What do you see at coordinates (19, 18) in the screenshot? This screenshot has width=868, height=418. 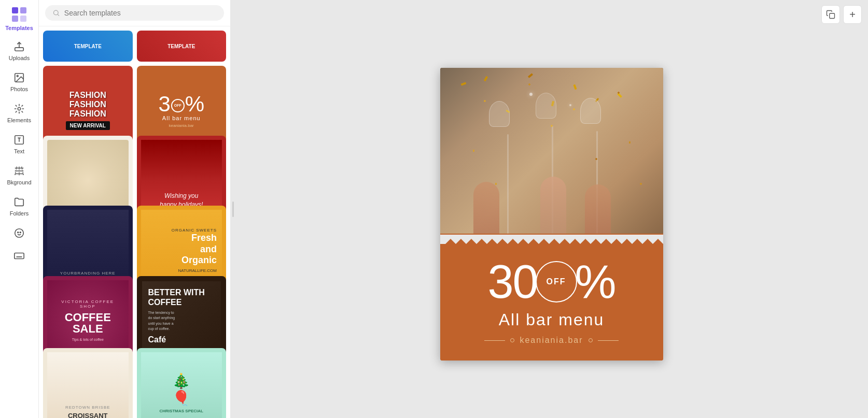 I see `sidebar-item-templates: Templates` at bounding box center [19, 18].